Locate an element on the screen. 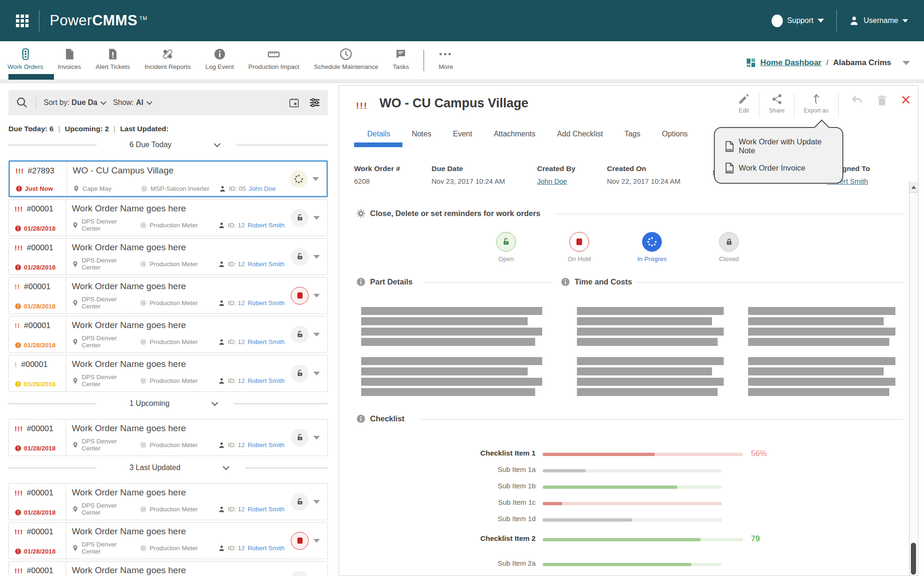 This screenshot has height=576, width=924. show-dropdown: Show: Al is located at coordinates (132, 103).